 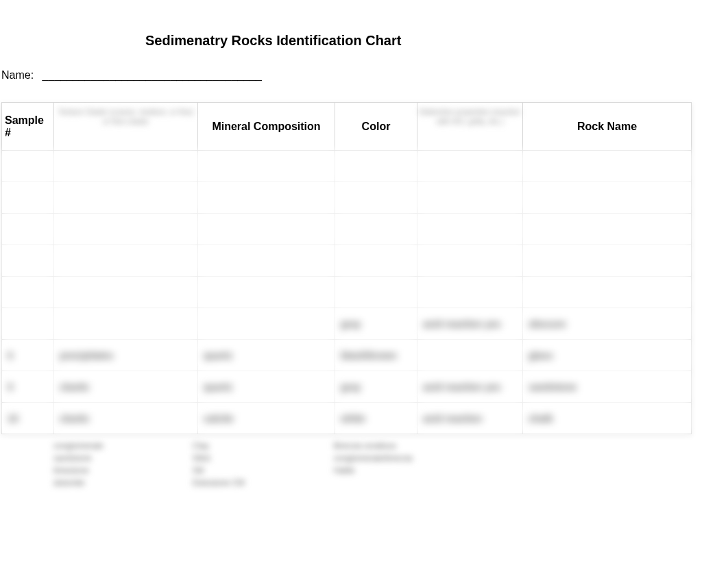 What do you see at coordinates (607, 127) in the screenshot?
I see `header-rockname: Rock Name` at bounding box center [607, 127].